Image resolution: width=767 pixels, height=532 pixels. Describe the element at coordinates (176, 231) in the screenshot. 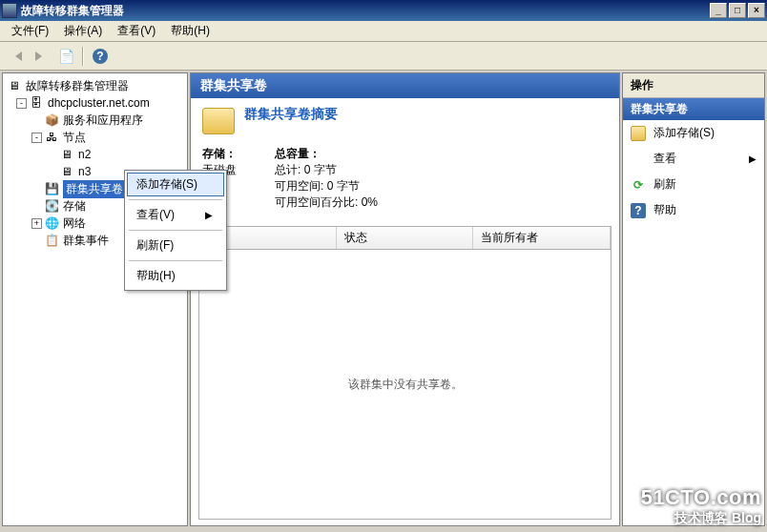

I see `context-menu: 添加存储(S) 查看(V)▶ 刷新(F) 帮助(H)` at that location.